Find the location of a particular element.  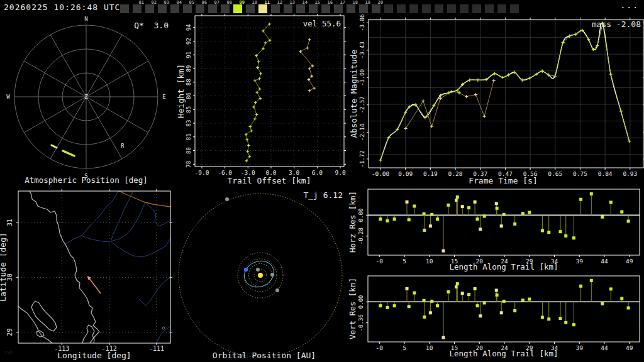

map-marker is located at coordinates (164, 328).